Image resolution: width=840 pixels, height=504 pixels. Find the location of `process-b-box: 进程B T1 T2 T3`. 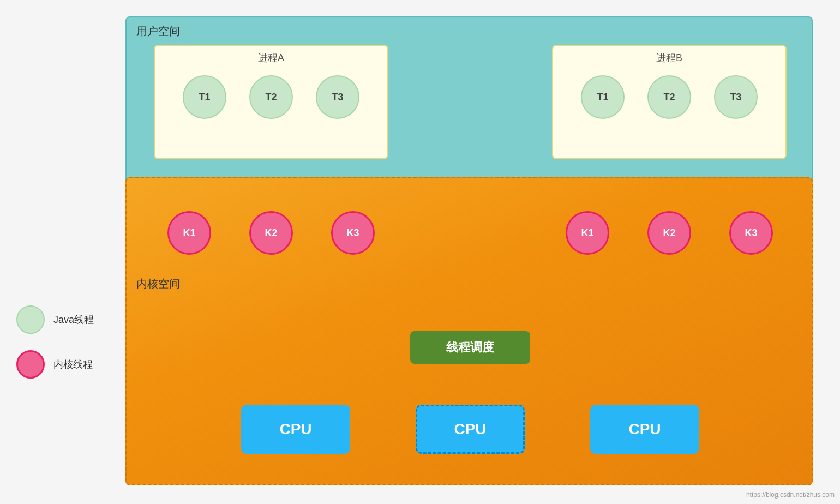

process-b-box: 进程B T1 T2 T3 is located at coordinates (669, 102).